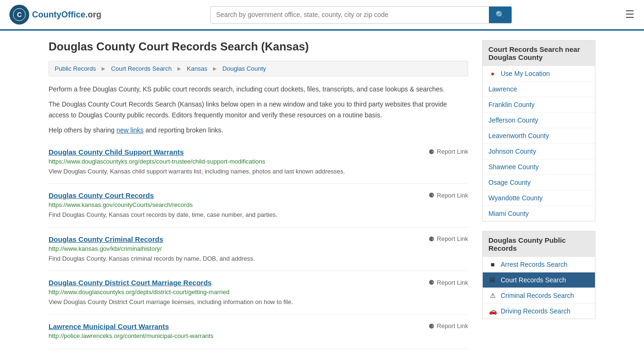 The width and height of the screenshot is (644, 362). Describe the element at coordinates (258, 250) in the screenshot. I see `record-item: Douglas County Criminal Records ⚈ Report…` at that location.